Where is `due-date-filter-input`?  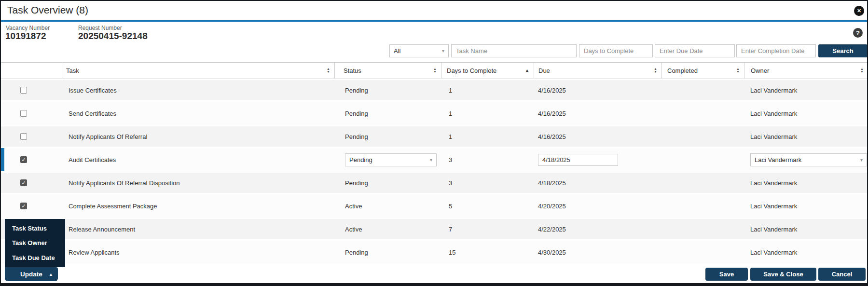 due-date-filter-input is located at coordinates (695, 51).